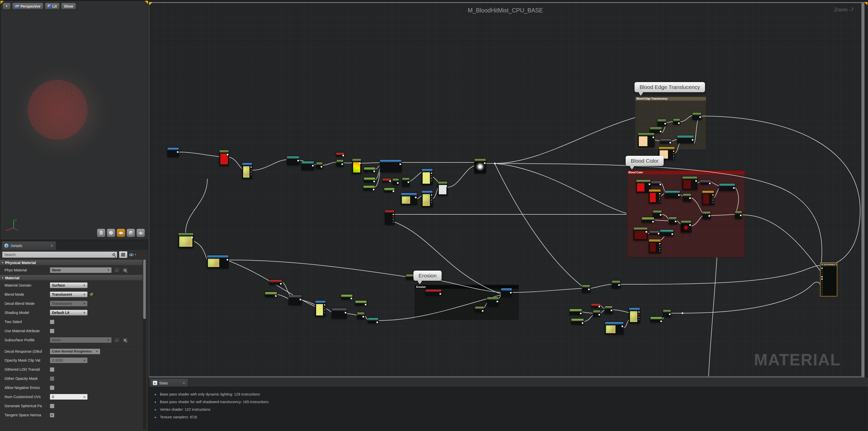 Image resolution: width=868 pixels, height=431 pixels. Describe the element at coordinates (69, 294) in the screenshot. I see `dropdown-blend-mode: Translucent▼` at that location.